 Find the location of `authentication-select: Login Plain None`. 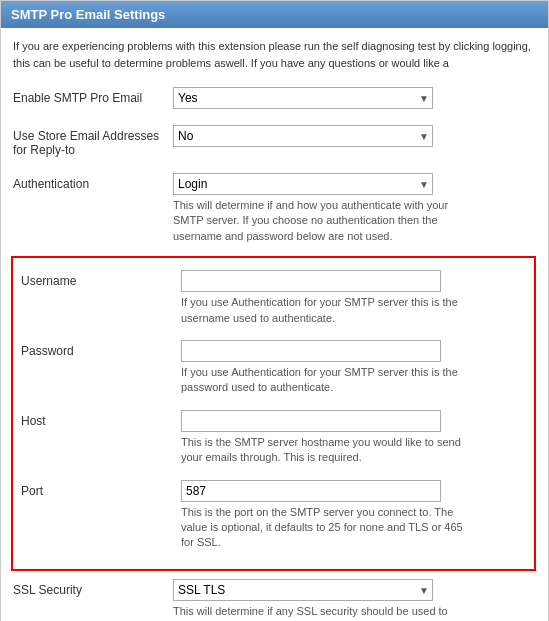

authentication-select: Login Plain None is located at coordinates (303, 184).